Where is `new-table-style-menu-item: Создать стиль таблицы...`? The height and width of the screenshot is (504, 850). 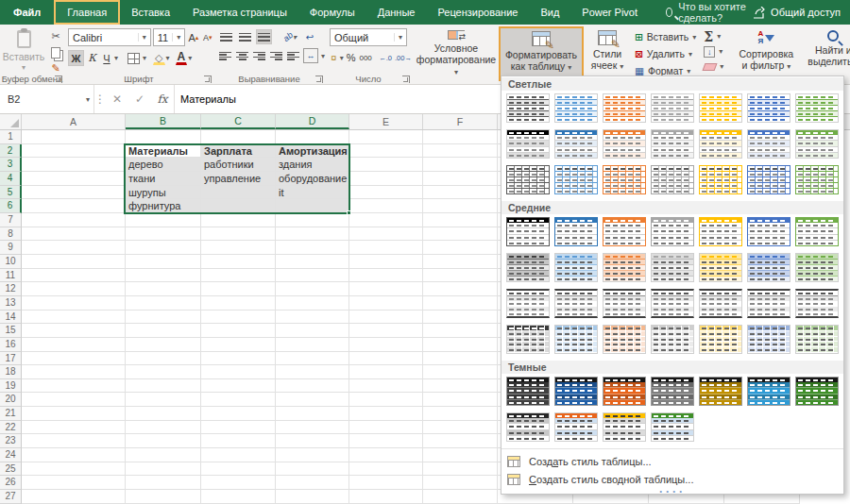
new-table-style-menu-item: Создать стиль таблицы... is located at coordinates (672, 461).